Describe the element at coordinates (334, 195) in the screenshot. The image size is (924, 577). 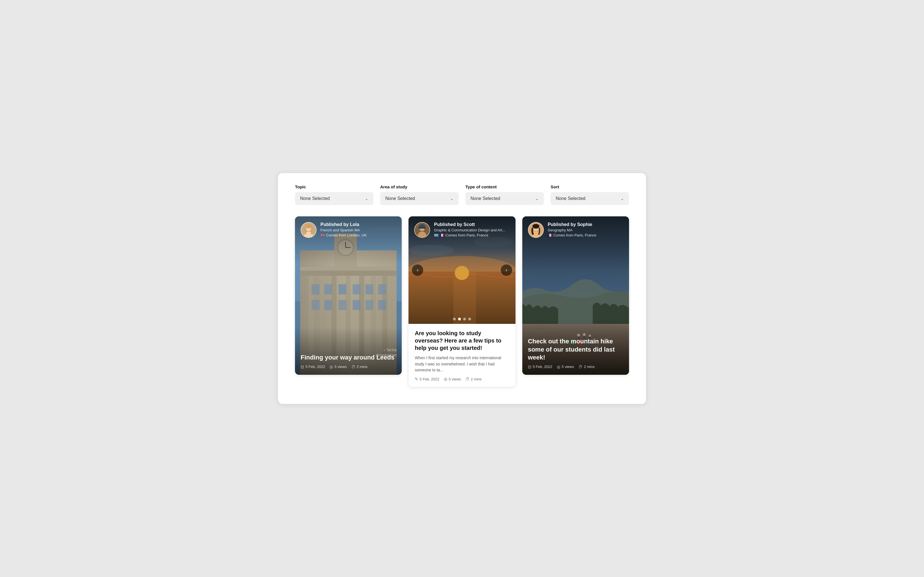
I see `filter-group-topic: Topic None Selected ⌄` at that location.